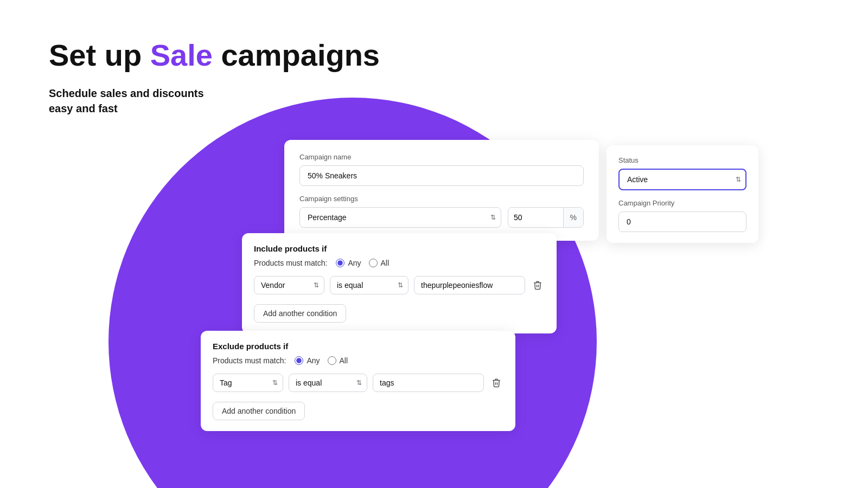 Image resolution: width=868 pixels, height=488 pixels. What do you see at coordinates (538, 285) in the screenshot?
I see `trash-icon` at bounding box center [538, 285].